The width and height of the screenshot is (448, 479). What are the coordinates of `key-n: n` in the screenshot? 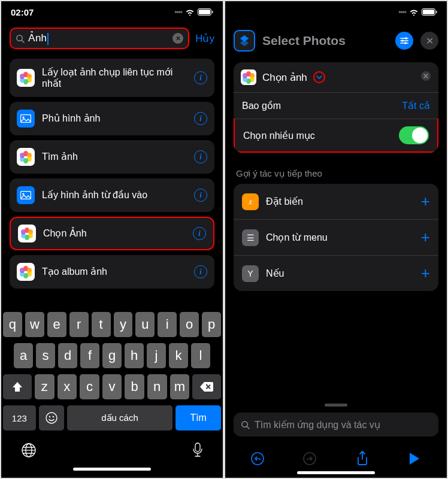 It's located at (157, 387).